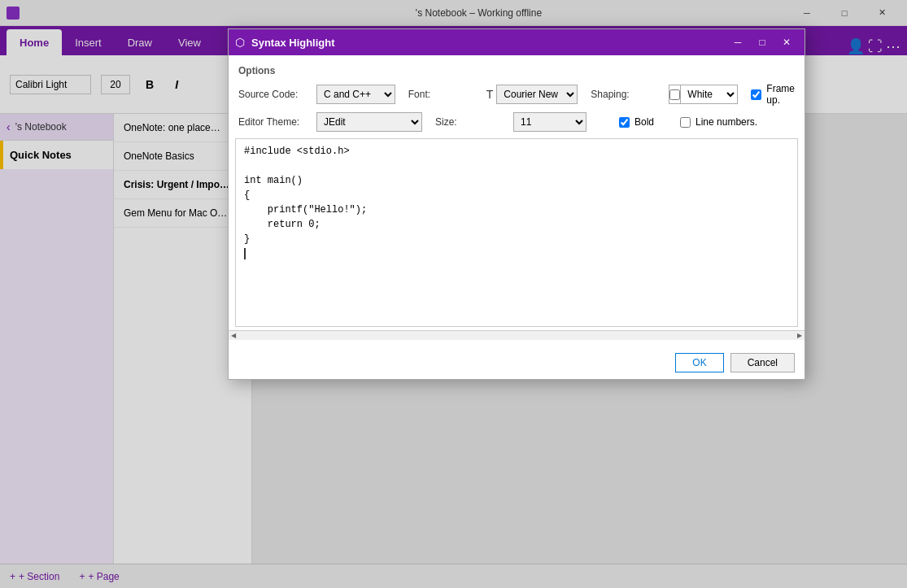 The width and height of the screenshot is (907, 588). Describe the element at coordinates (233, 336) in the screenshot. I see `scroll-left-arrow: ◀` at that location.